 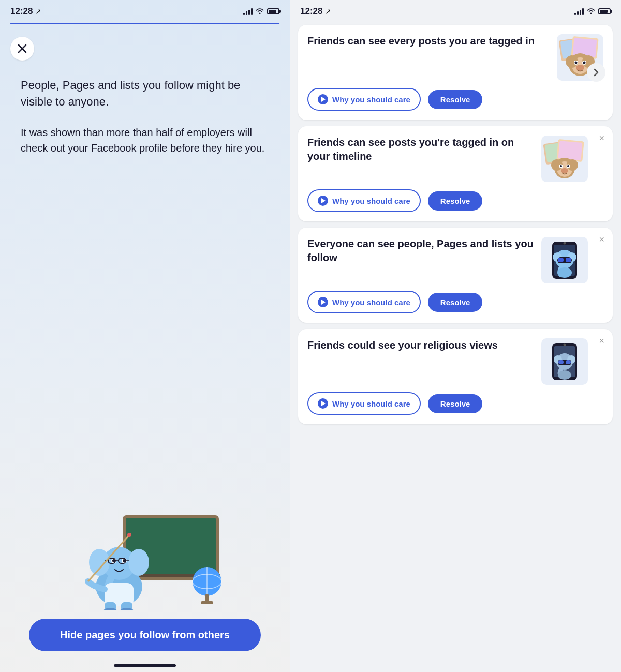 I want to click on time-left: 12:28, so click(x=22, y=11).